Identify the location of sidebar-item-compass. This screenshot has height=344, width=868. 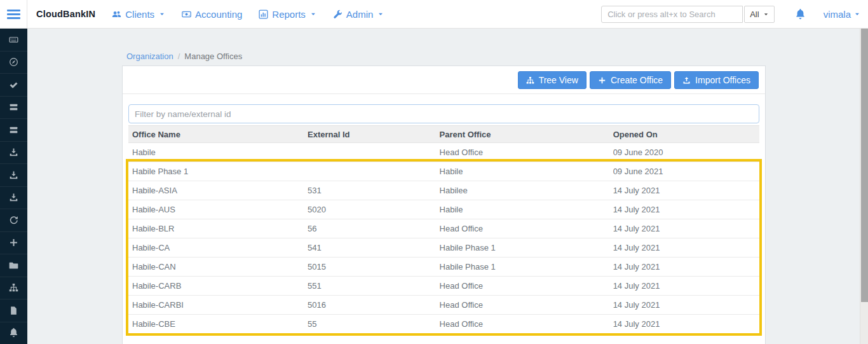
(14, 62).